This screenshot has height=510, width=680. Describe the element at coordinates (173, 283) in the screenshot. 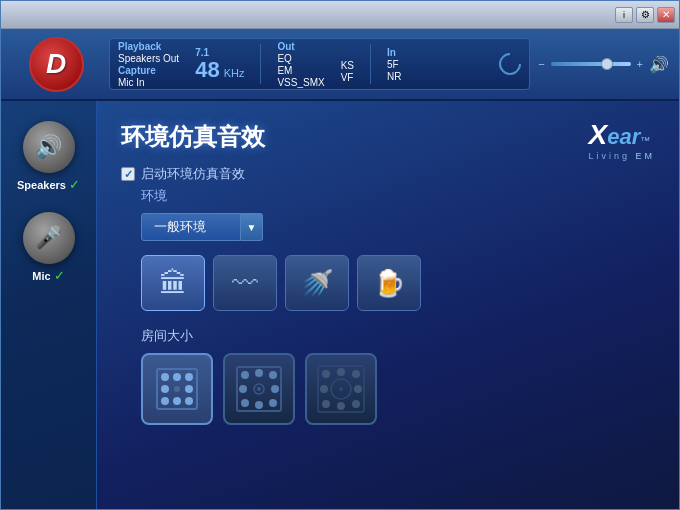

I see `env-icon-hall: 🏛` at that location.